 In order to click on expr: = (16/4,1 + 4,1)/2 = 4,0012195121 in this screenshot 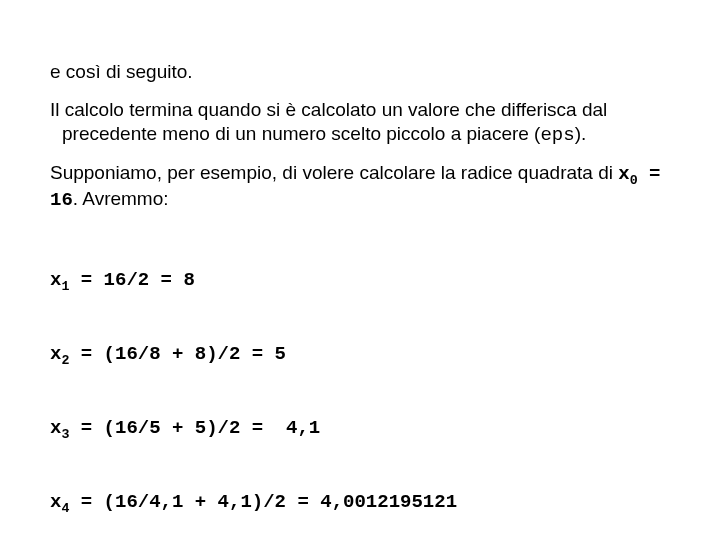, I will do `click(263, 502)`.